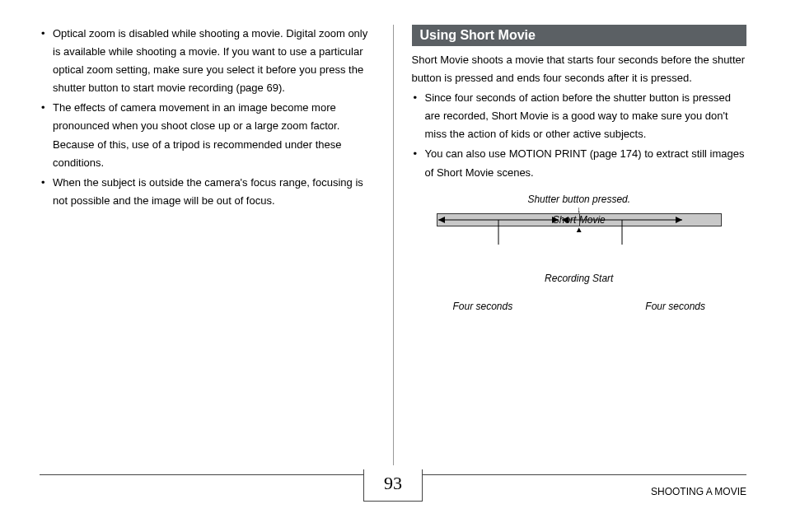 The width and height of the screenshot is (786, 532). Describe the element at coordinates (208, 135) in the screenshot. I see `list-item: The effects of camera movement in an ima…` at that location.